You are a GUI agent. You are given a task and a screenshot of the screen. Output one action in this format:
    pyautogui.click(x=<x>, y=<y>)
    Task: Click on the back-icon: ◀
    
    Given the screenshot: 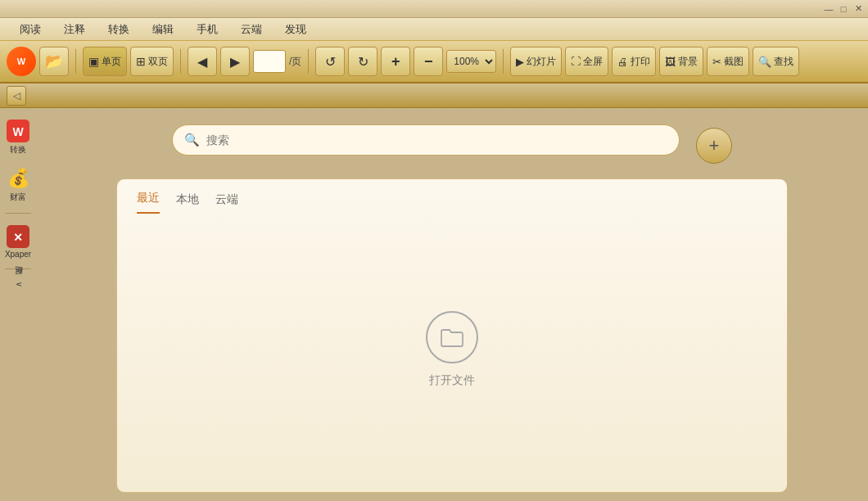 What is the action you would take?
    pyautogui.click(x=202, y=62)
    